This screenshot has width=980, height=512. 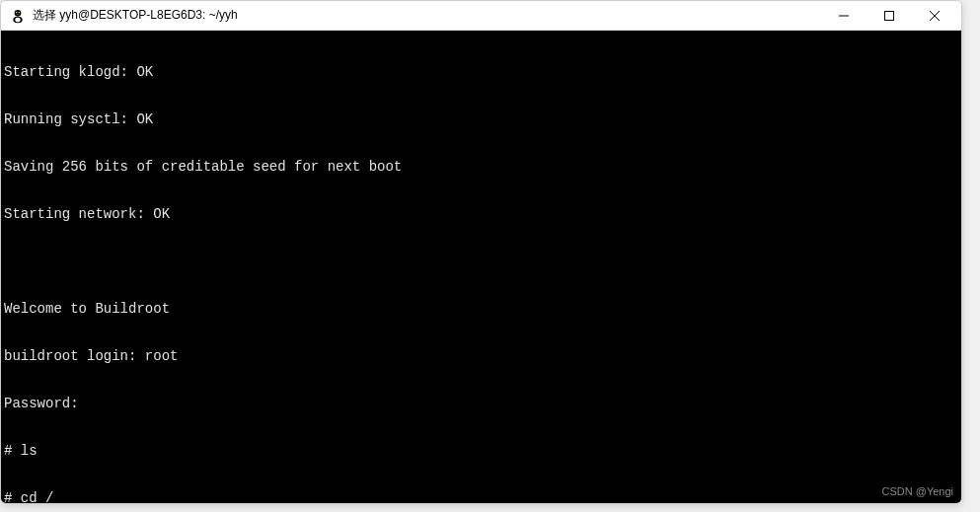 I want to click on maximize-button, so click(x=889, y=16).